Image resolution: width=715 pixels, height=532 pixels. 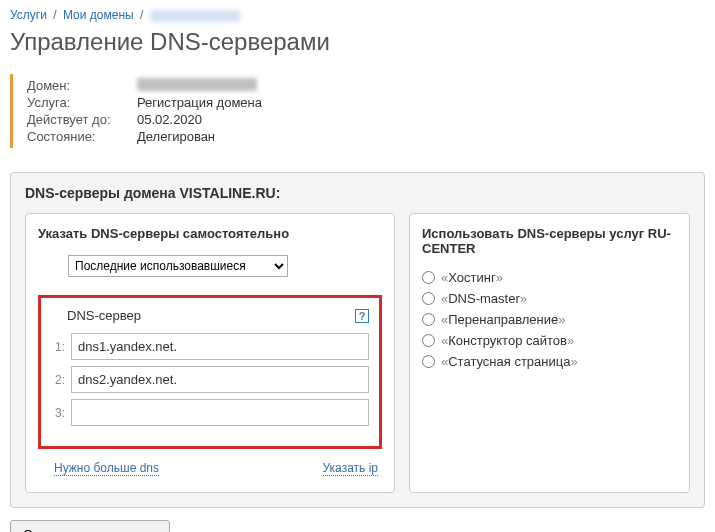 I want to click on dns-panel-title: DNS-серверы домена VISTALINE.RU:, so click(x=358, y=193).